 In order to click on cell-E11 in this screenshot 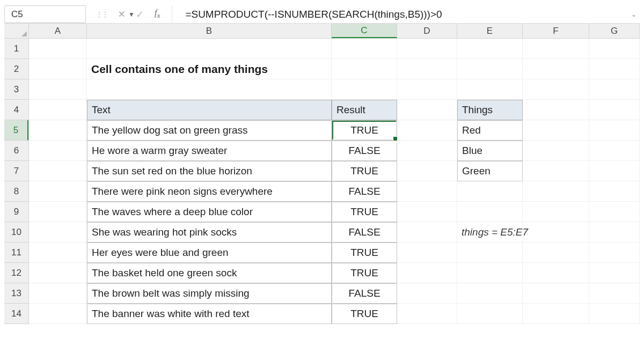, I will do `click(490, 253)`.